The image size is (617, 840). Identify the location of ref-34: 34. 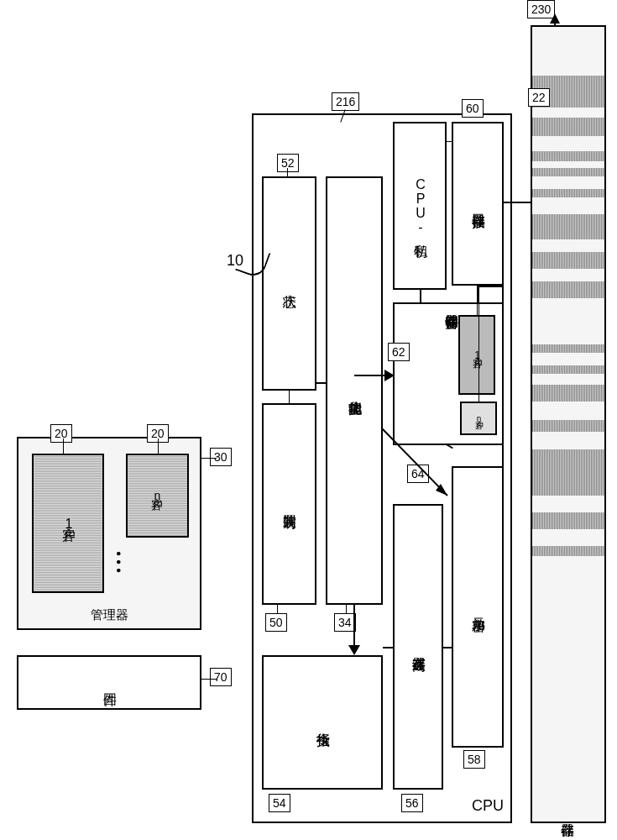
(345, 622).